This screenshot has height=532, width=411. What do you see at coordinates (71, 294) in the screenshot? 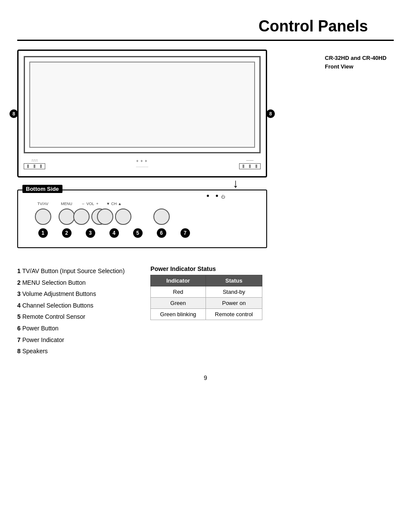
I see `legend-item-3: 3 Volume Adjustment Buttons` at bounding box center [71, 294].